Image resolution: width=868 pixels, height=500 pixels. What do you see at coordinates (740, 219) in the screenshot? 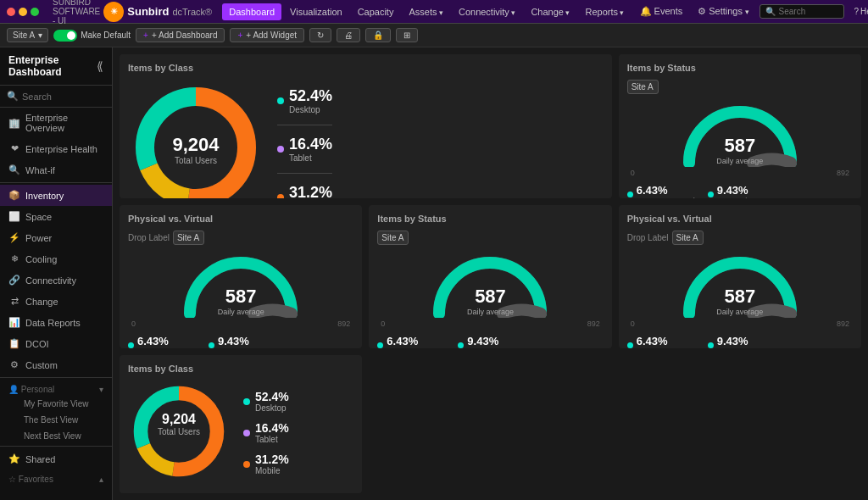
I see `widget-title-w5: Physical vs. Virtual` at bounding box center [740, 219].